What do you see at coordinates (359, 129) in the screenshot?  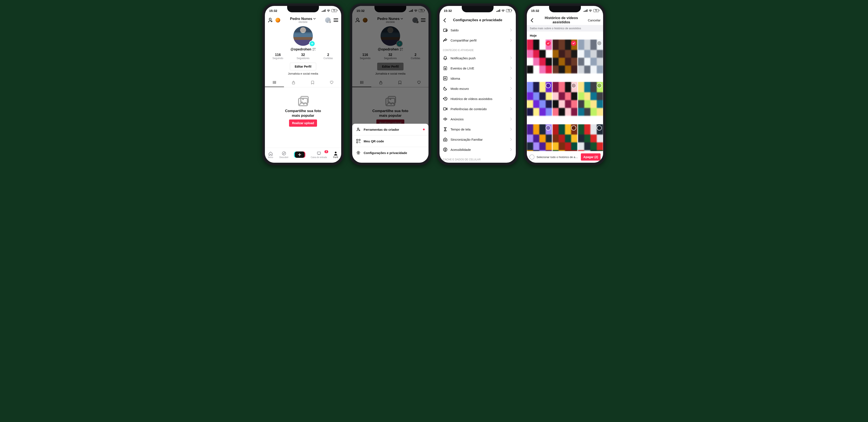 I see `creator-tools-icon` at bounding box center [359, 129].